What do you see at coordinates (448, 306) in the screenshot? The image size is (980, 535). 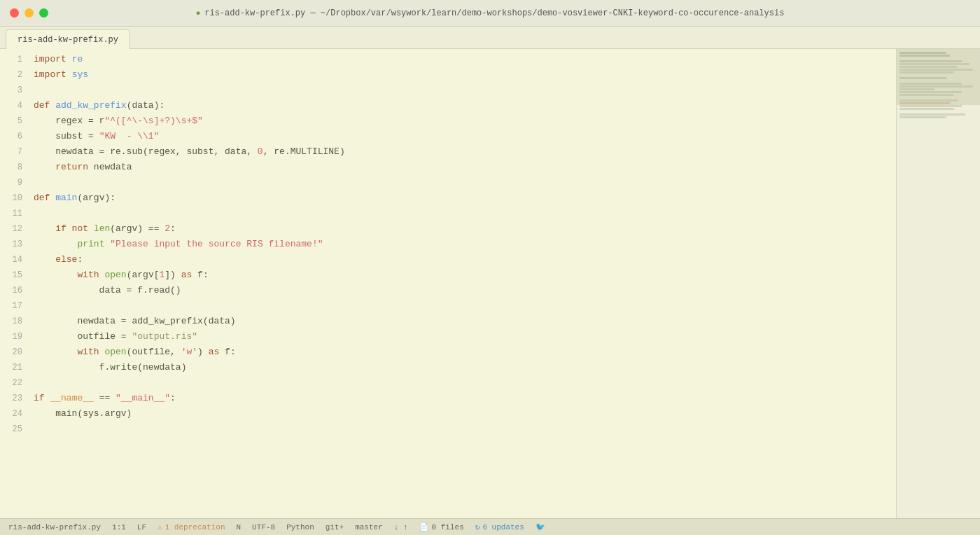 I see `table-row: 17` at bounding box center [448, 306].